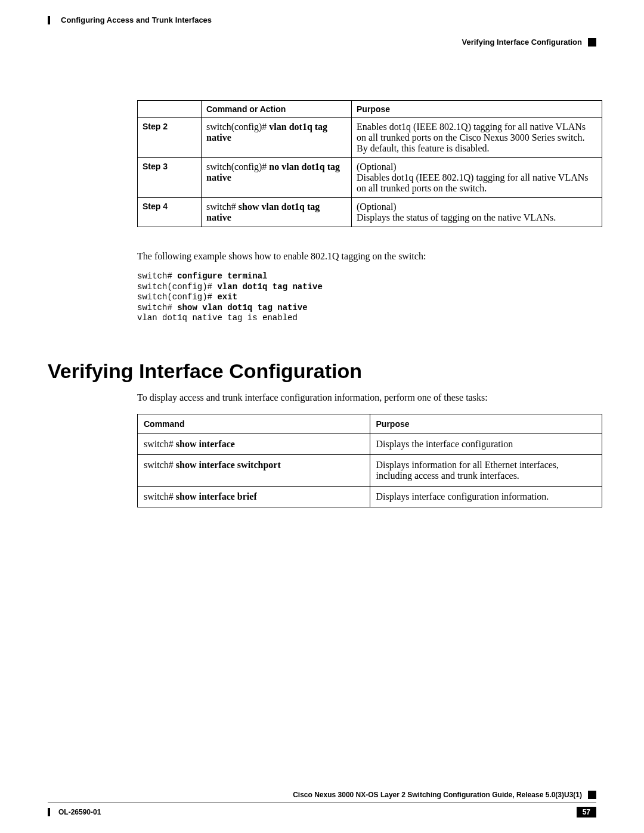  Describe the element at coordinates (80, 812) in the screenshot. I see `doc-number: OL-26590-01` at that location.